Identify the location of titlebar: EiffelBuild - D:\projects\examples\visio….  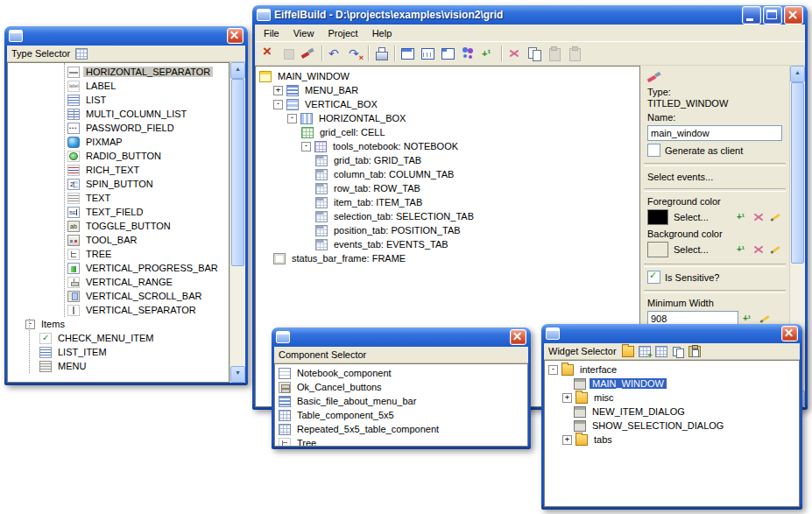
(530, 15).